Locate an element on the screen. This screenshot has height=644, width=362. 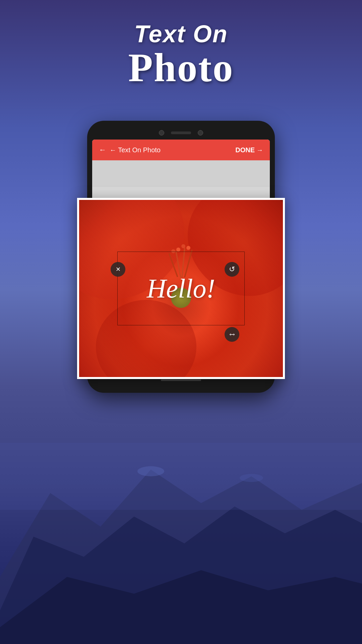
app-title-line1: Text On is located at coordinates (181, 34).